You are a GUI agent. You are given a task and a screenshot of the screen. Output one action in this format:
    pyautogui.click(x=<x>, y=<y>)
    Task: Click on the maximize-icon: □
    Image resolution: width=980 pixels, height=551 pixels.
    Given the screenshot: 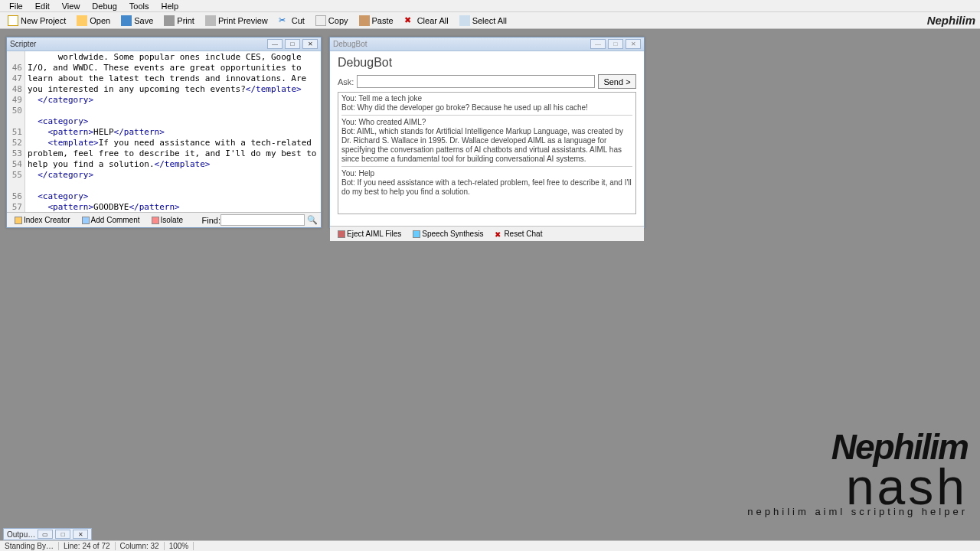 What is the action you would take?
    pyautogui.click(x=63, y=534)
    